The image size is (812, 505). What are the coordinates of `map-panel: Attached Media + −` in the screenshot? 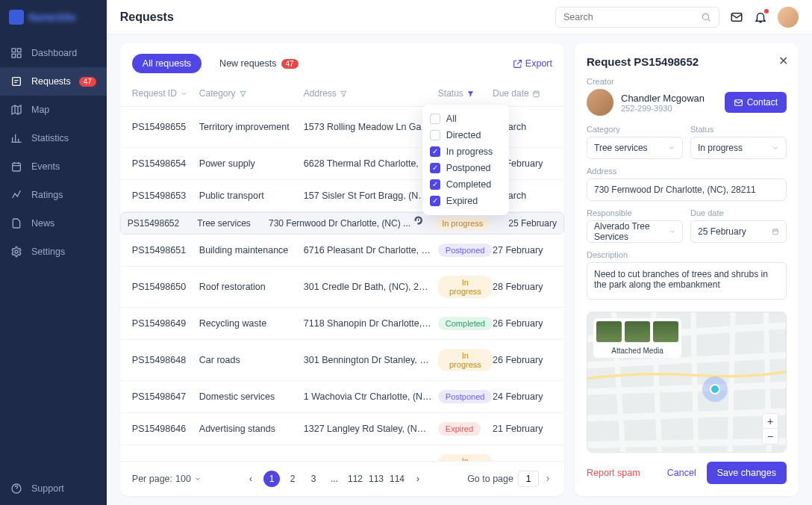 It's located at (687, 382).